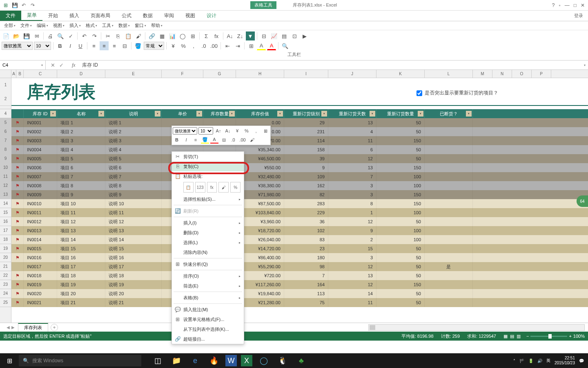  Describe the element at coordinates (6, 195) in the screenshot. I see `row-header: 13` at that location.